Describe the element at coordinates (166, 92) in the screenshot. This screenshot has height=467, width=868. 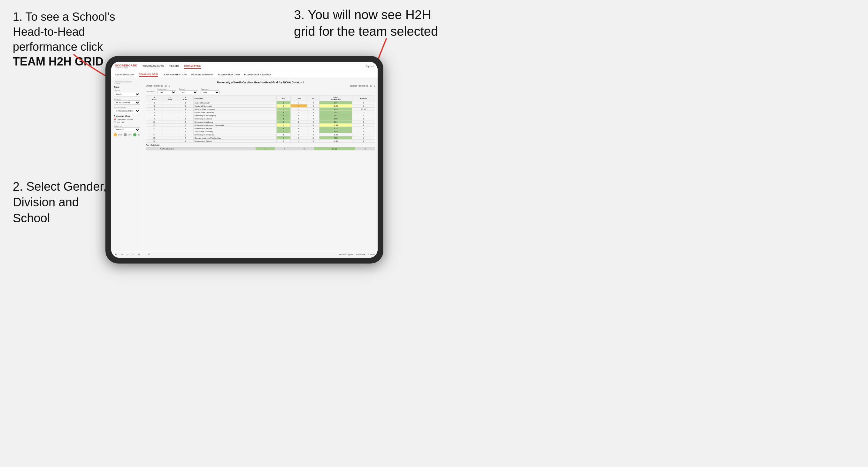
I see `conference-filter: (All)` at that location.